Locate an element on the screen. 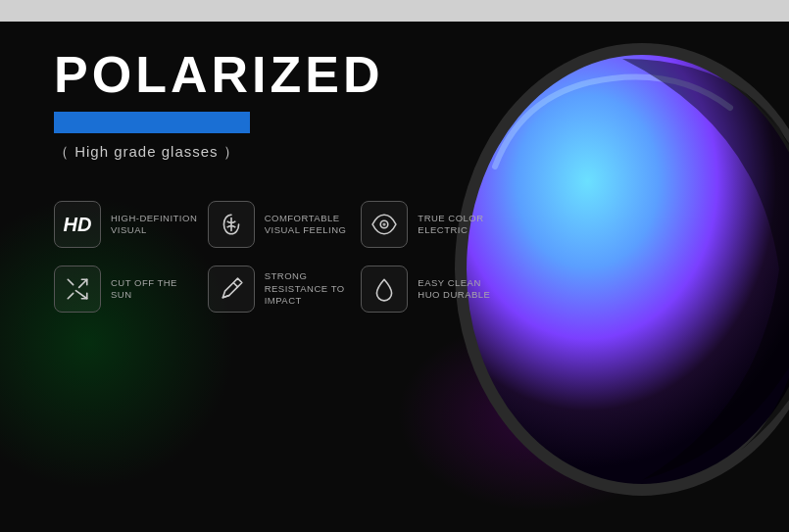 The width and height of the screenshot is (789, 532). feature-item-shuffle: CUT OFF THE SUN is located at coordinates (125, 289).